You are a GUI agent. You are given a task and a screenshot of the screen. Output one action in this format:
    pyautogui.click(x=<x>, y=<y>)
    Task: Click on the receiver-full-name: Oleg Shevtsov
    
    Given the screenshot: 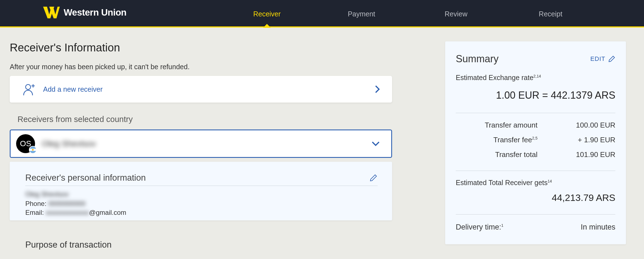 What is the action you would take?
    pyautogui.click(x=201, y=194)
    